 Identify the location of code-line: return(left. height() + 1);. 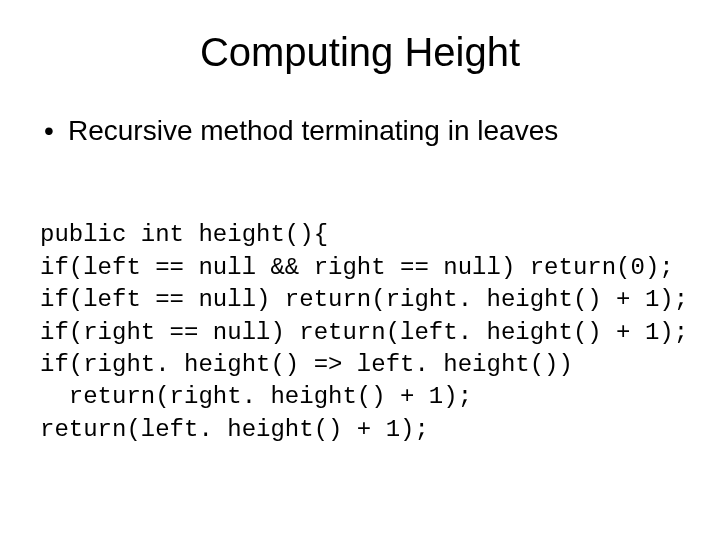
(234, 430).